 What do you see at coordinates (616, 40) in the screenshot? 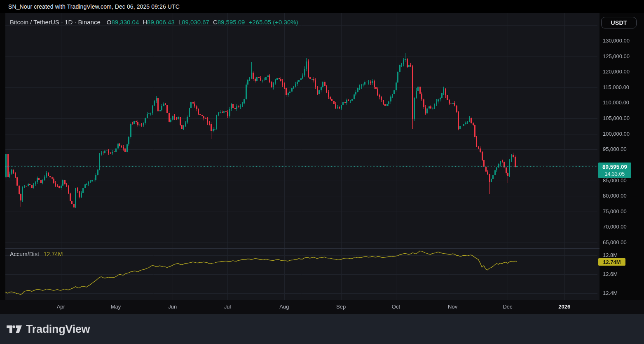
I see `price-tick-label: 130,000.00` at bounding box center [616, 40].